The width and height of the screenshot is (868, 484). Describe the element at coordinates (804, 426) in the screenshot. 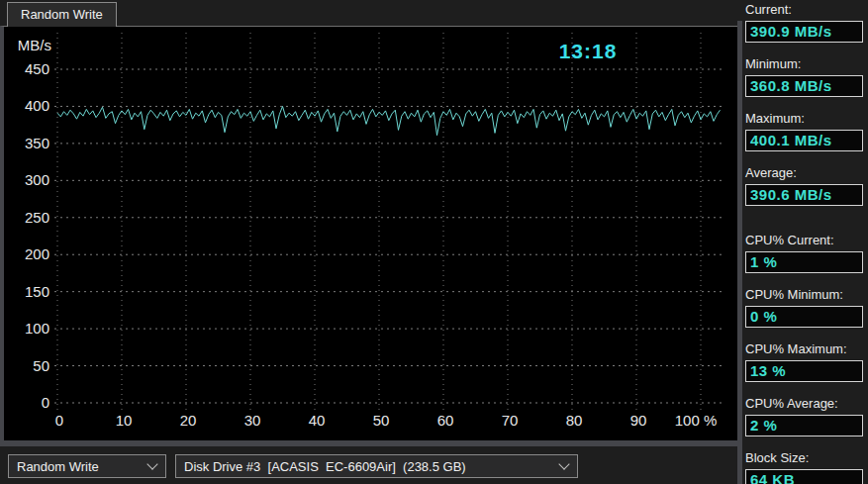

I see `stat-value-cpu-average: 2 %` at that location.